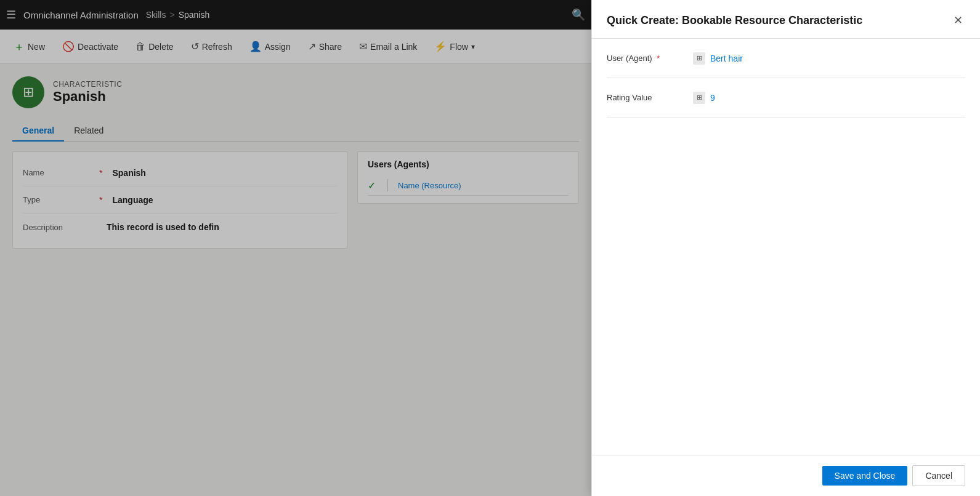  I want to click on close-button: ✕, so click(958, 20).